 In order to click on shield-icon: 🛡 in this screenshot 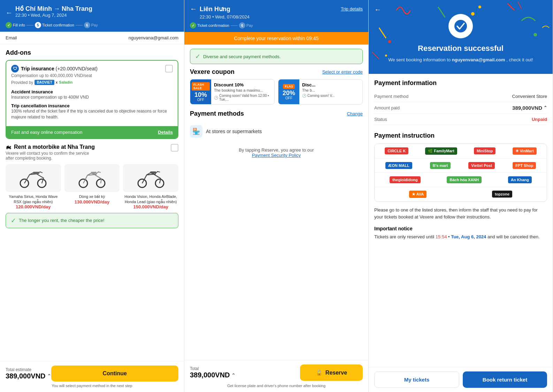, I will do `click(15, 69)`.